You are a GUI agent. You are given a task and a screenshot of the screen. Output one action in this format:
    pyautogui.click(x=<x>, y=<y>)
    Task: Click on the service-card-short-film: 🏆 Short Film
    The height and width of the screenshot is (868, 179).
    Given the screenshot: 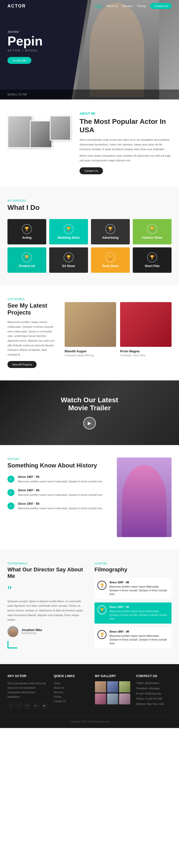 What is the action you would take?
    pyautogui.click(x=152, y=260)
    